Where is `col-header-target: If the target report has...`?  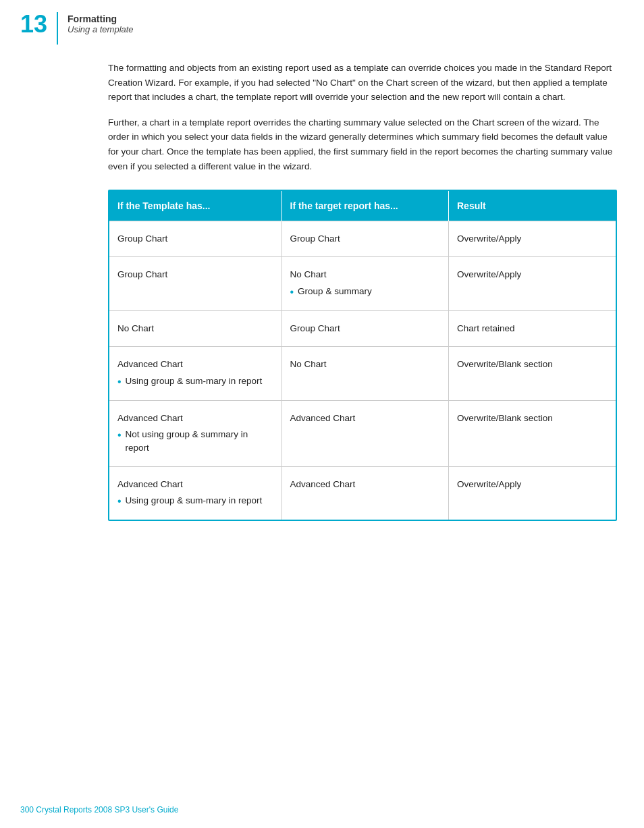
col-header-target: If the target report has... is located at coordinates (365, 206).